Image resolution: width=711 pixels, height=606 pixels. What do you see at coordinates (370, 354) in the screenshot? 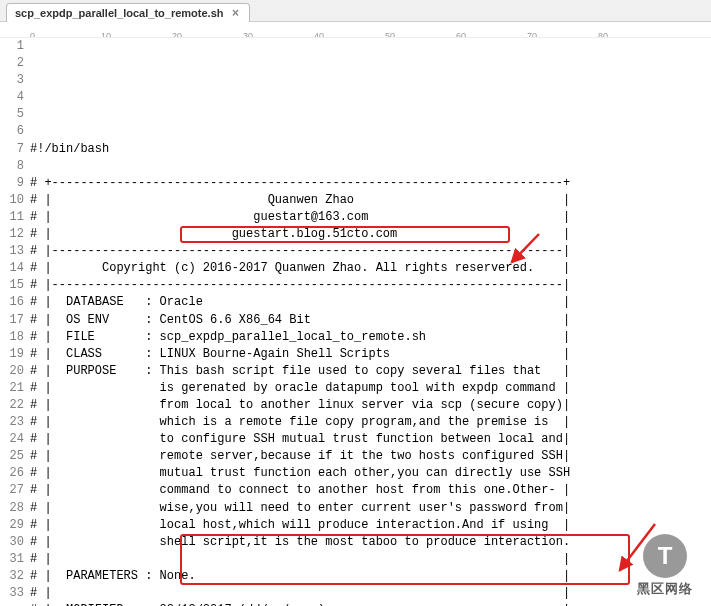
I see `code-line: # | CLASS : LINUX Bourne-Again Shell Scr…` at bounding box center [370, 354].